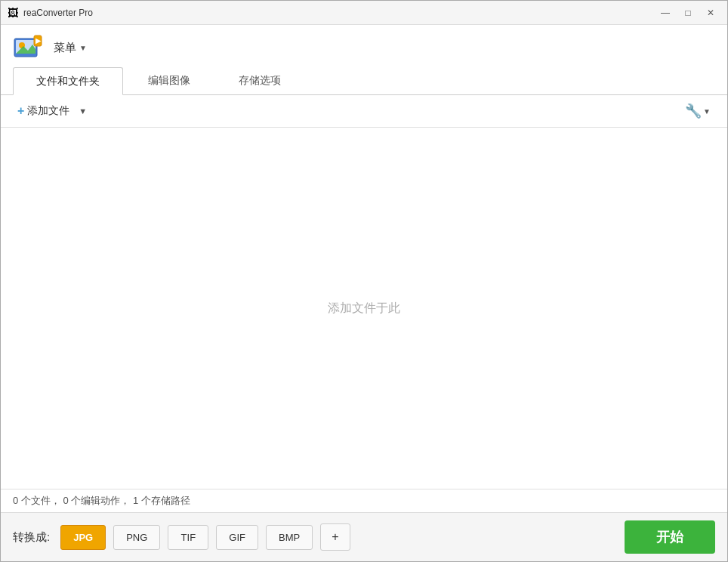  Describe the element at coordinates (698, 111) in the screenshot. I see `action-bar-right: 🔧 ▼` at that location.